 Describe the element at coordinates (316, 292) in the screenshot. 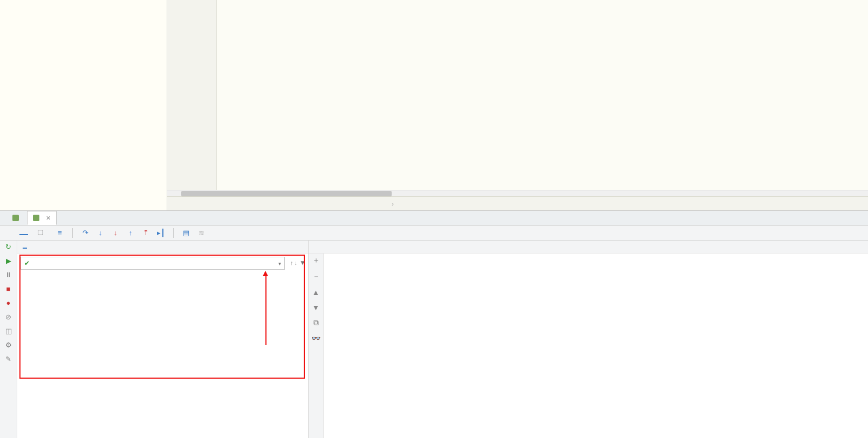

I see `up-icon: ▲` at that location.